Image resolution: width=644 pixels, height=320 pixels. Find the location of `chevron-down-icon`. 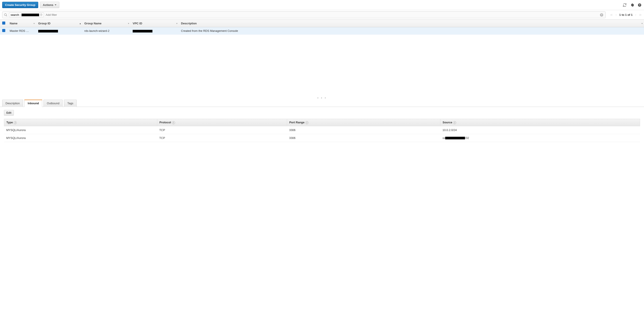

chevron-down-icon is located at coordinates (56, 5).